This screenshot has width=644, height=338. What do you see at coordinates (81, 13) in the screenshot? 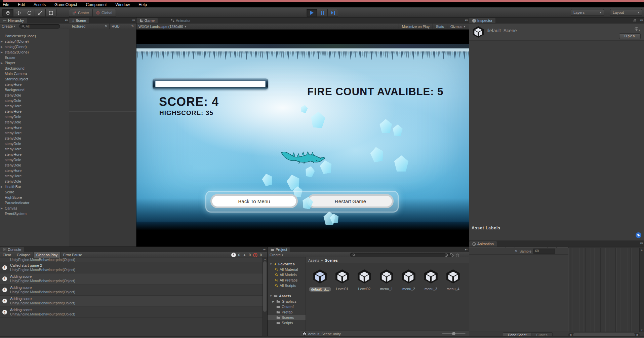
I see `pivot-center-button: Center` at bounding box center [81, 13].